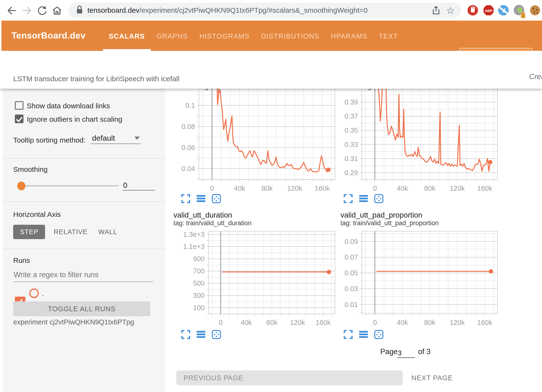  I want to click on svg-text: 0.1, so click(190, 105).